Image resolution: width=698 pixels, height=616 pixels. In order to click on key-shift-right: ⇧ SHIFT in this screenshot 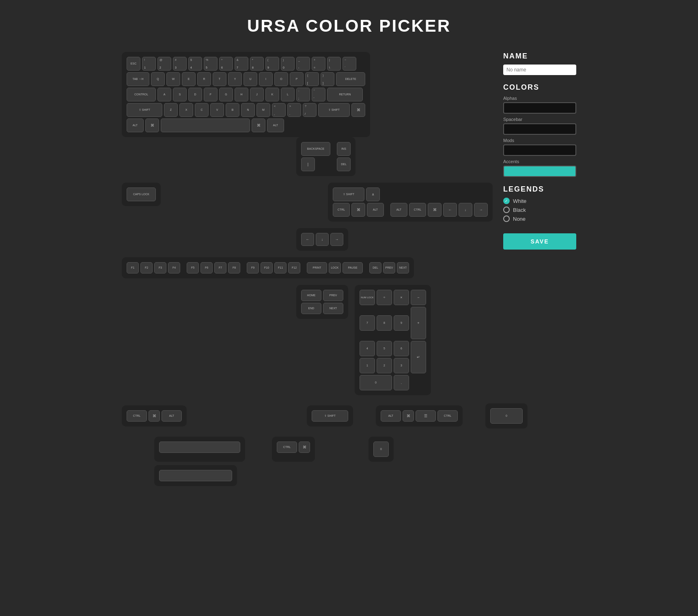, I will do `click(334, 110)`.